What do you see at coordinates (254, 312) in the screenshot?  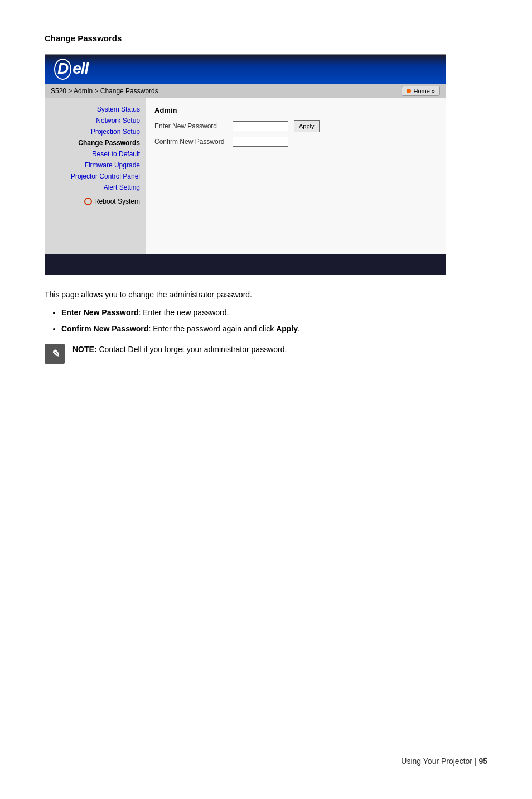 I see `bullet-enter-password: Enter New Password: Enter the new passwo…` at bounding box center [254, 312].